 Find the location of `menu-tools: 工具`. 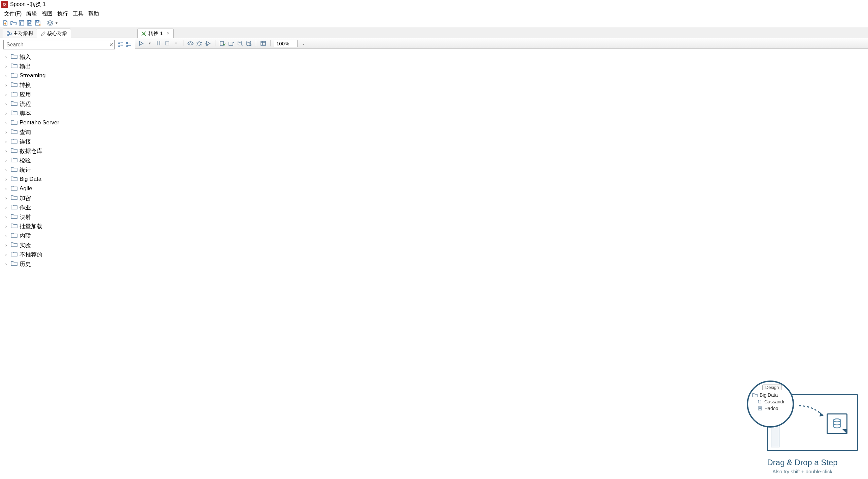

menu-tools: 工具 is located at coordinates (78, 14).